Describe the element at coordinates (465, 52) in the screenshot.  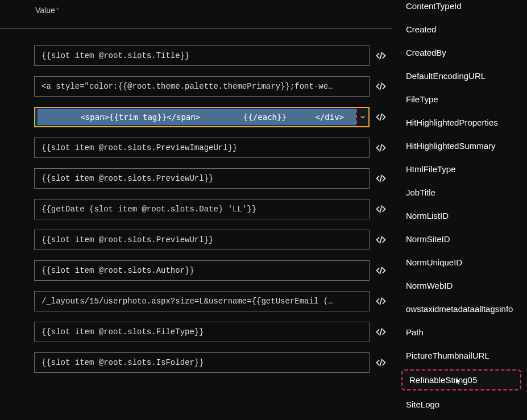
I see `property-item: CreatedBy` at that location.